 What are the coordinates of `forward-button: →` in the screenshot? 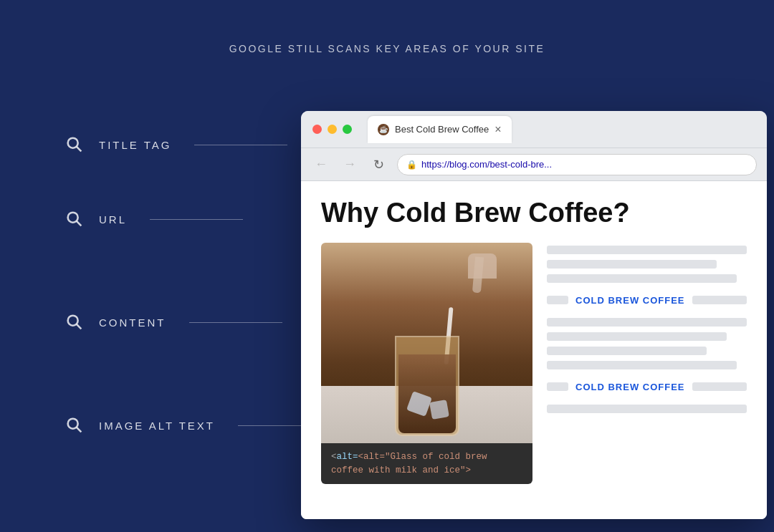 It's located at (350, 165).